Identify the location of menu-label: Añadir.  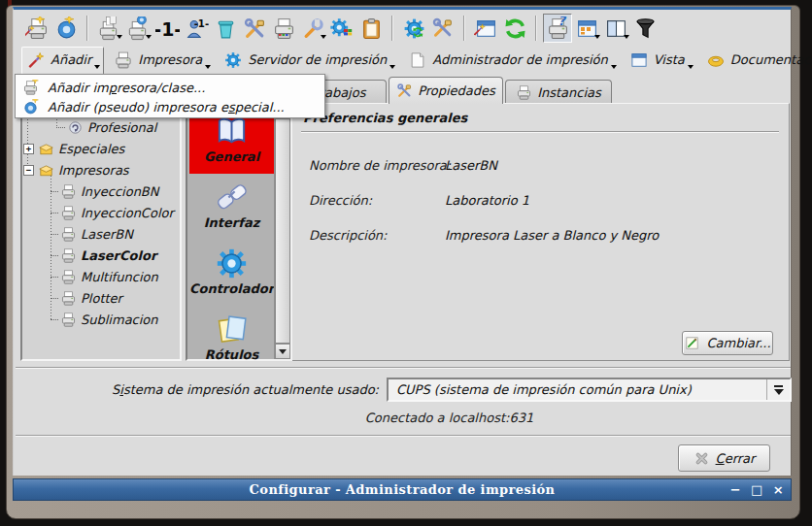
(71, 60).